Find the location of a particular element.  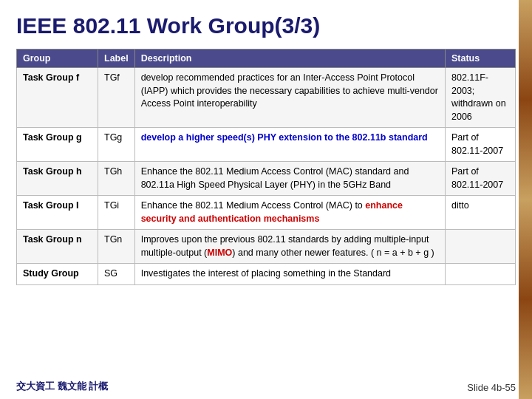

cell-label: TGh is located at coordinates (117, 179).